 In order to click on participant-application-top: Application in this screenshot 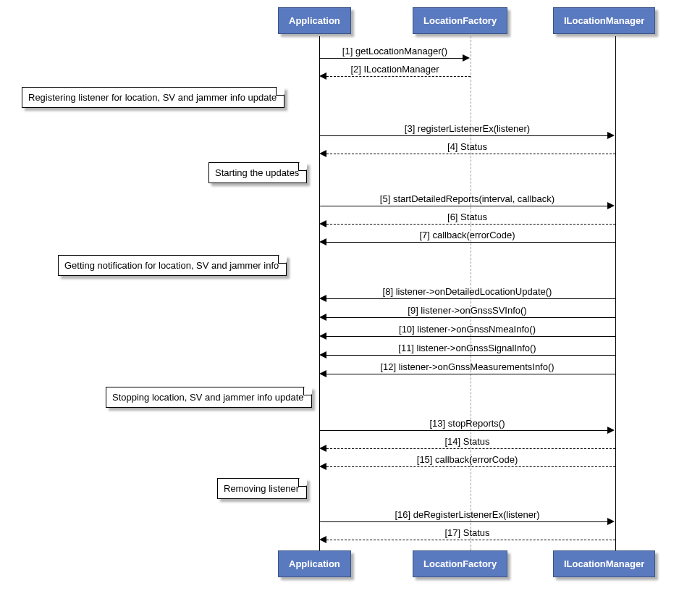, I will do `click(314, 20)`.